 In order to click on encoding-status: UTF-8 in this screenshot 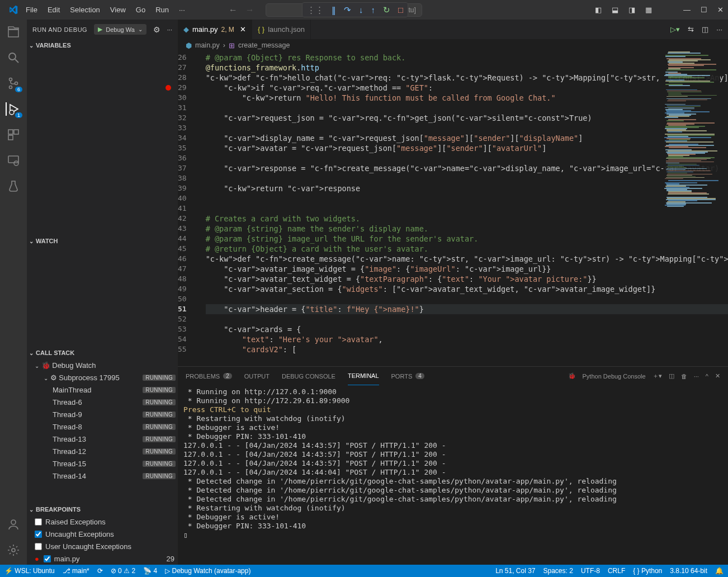, I will do `click(590, 571)`.